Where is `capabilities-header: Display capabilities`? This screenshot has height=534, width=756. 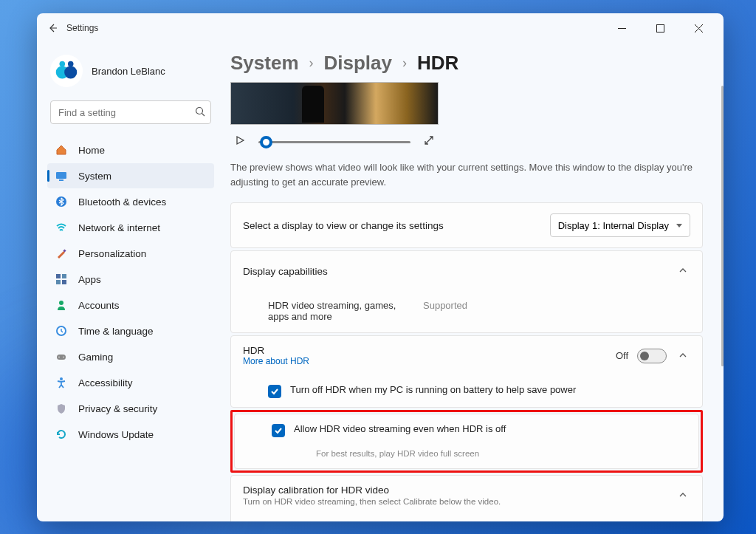
capabilities-header: Display capabilities is located at coordinates (467, 271).